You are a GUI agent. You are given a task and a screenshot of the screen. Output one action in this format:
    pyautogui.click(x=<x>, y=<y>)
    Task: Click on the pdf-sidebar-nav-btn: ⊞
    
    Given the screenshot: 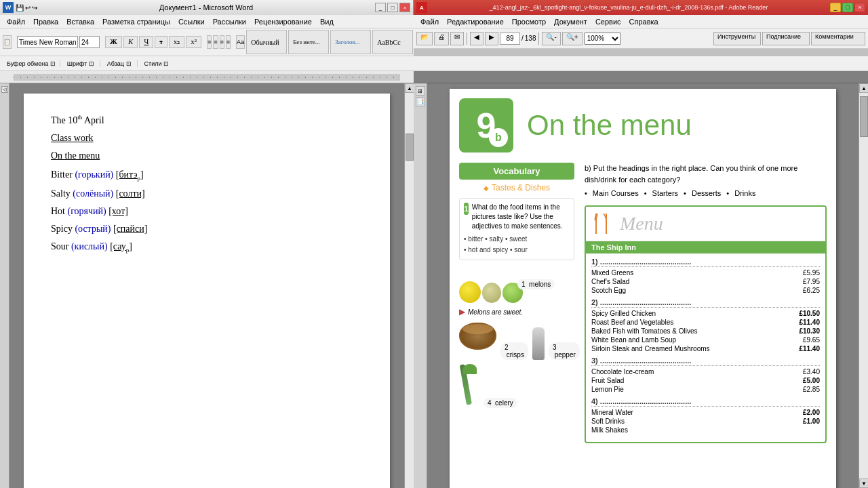 What is the action you would take?
    pyautogui.click(x=420, y=91)
    